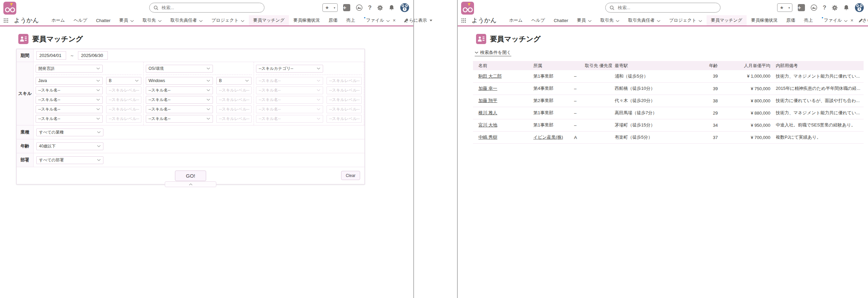 The image size is (868, 298). I want to click on person-link: 加藤 翔平, so click(488, 100).